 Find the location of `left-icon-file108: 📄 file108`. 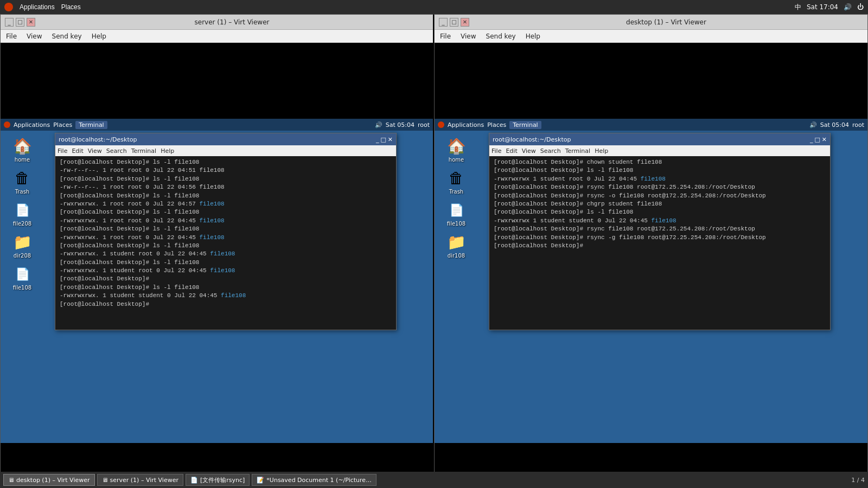

left-icon-file108: 📄 file108 is located at coordinates (22, 278).